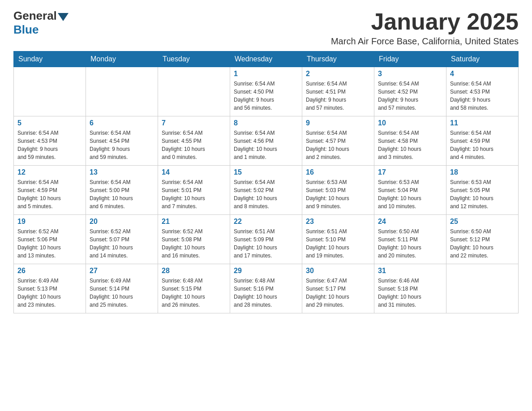 The image size is (532, 411). Describe the element at coordinates (50, 123) in the screenshot. I see `day-number: 5` at that location.